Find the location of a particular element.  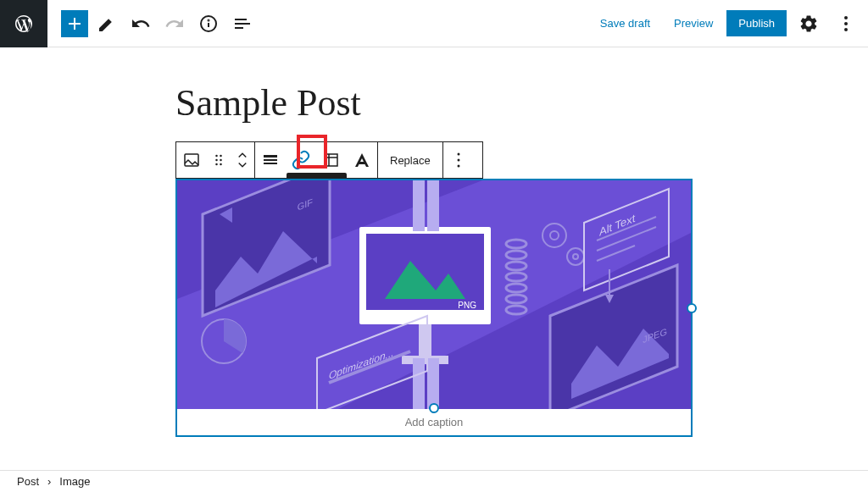

breadcrumb-root: Post is located at coordinates (28, 481).